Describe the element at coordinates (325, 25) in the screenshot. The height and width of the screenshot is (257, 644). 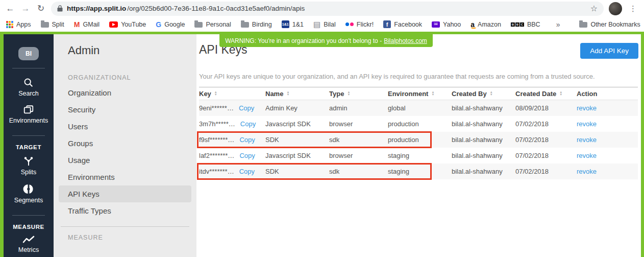
I see `bookmark-bilal: ▤Bilal` at that location.